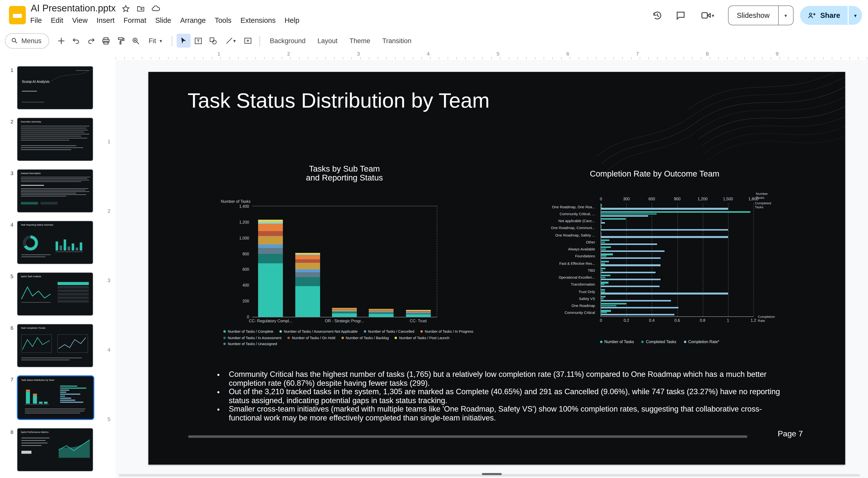  What do you see at coordinates (583, 285) in the screenshot?
I see `category-label: Transformation` at bounding box center [583, 285].